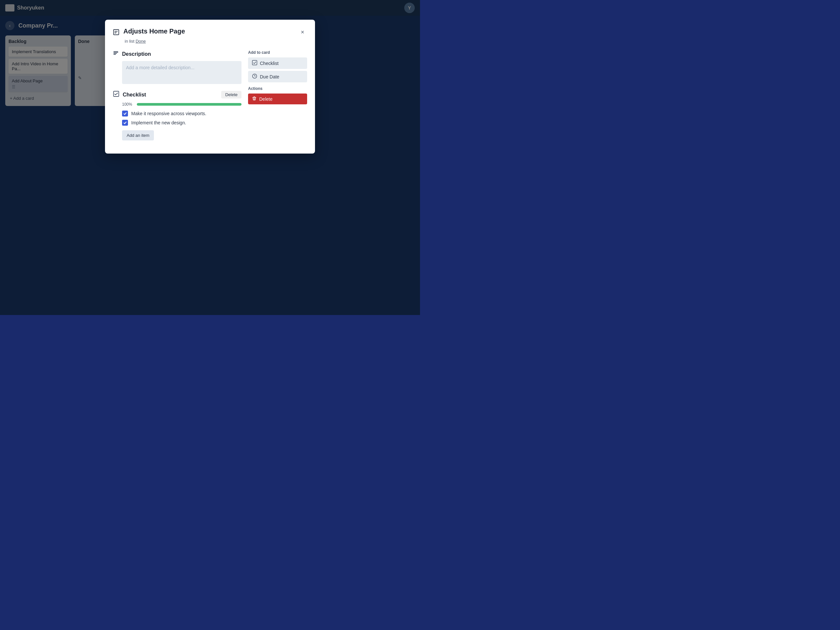 The image size is (840, 630). I want to click on modal-close-button: ×, so click(303, 32).